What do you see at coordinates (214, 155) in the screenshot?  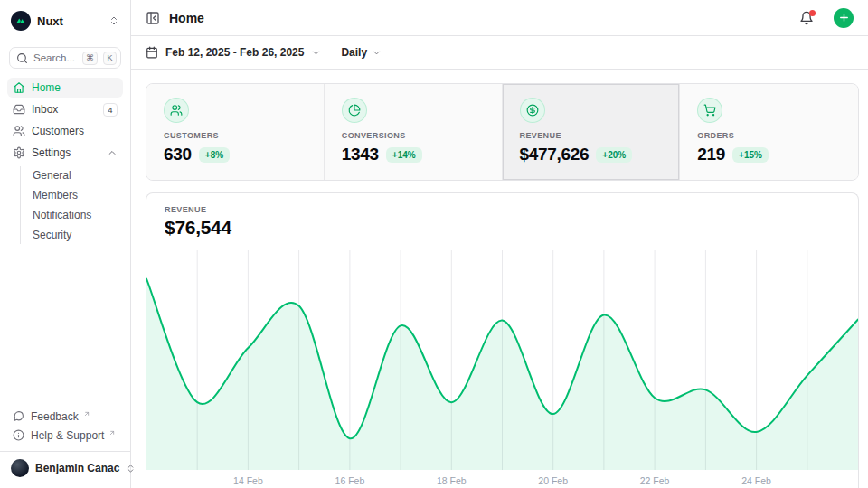 I see `delta-badge: +8%` at bounding box center [214, 155].